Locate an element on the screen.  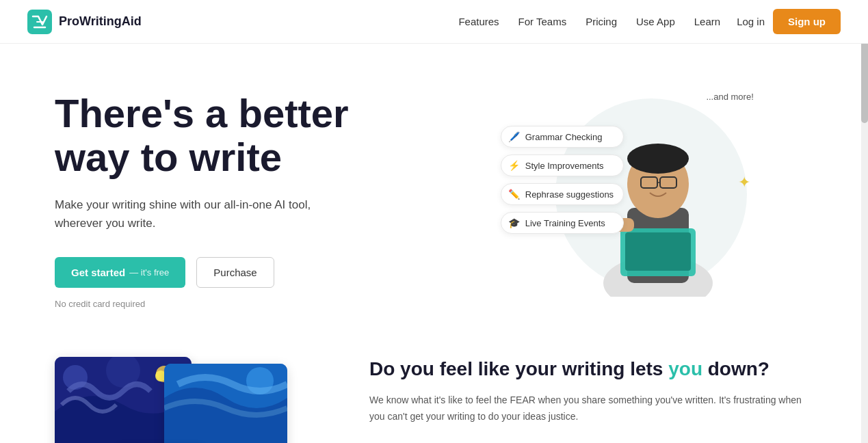
no-credit-card-note: No credit card required is located at coordinates (238, 304).